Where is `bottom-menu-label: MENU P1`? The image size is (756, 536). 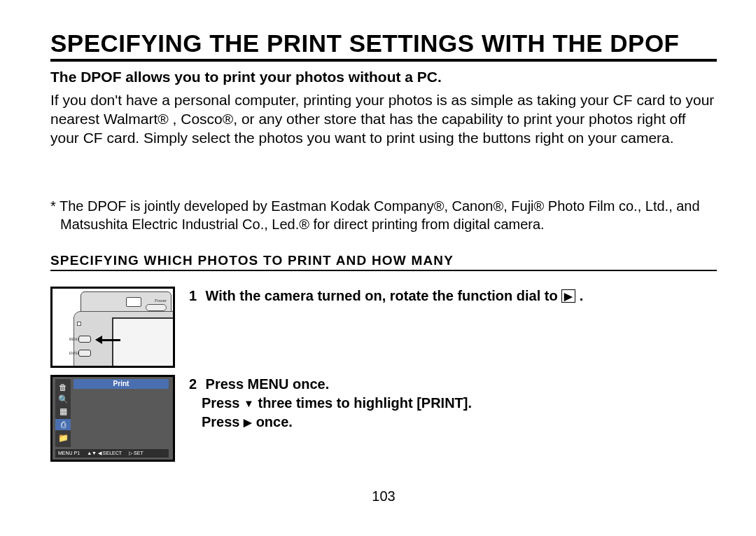 bottom-menu-label: MENU P1 is located at coordinates (69, 453).